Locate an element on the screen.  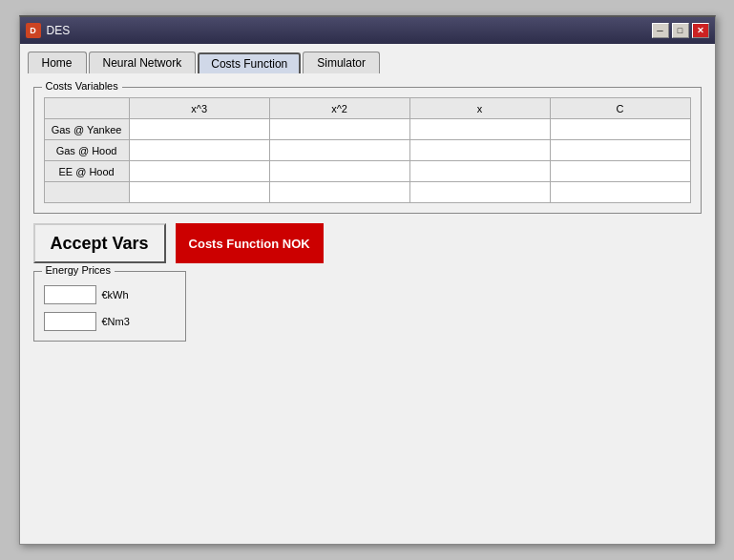
col-header-empty is located at coordinates (86, 109).